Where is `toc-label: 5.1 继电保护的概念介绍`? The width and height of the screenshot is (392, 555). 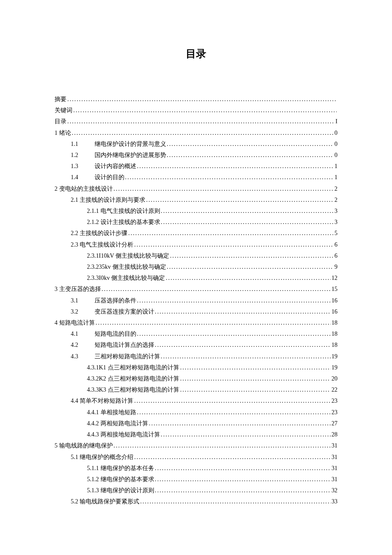 toc-label: 5.1 继电保护的概念介绍 is located at coordinates (102, 457).